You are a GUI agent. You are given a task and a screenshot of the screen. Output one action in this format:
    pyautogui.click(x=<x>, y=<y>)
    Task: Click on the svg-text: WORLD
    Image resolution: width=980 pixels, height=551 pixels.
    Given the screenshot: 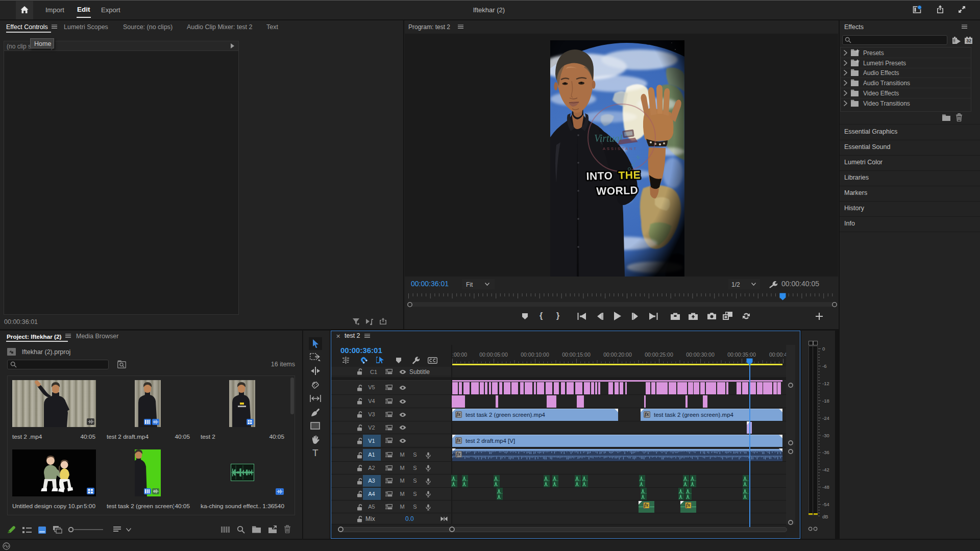 What is the action you would take?
    pyautogui.click(x=617, y=191)
    